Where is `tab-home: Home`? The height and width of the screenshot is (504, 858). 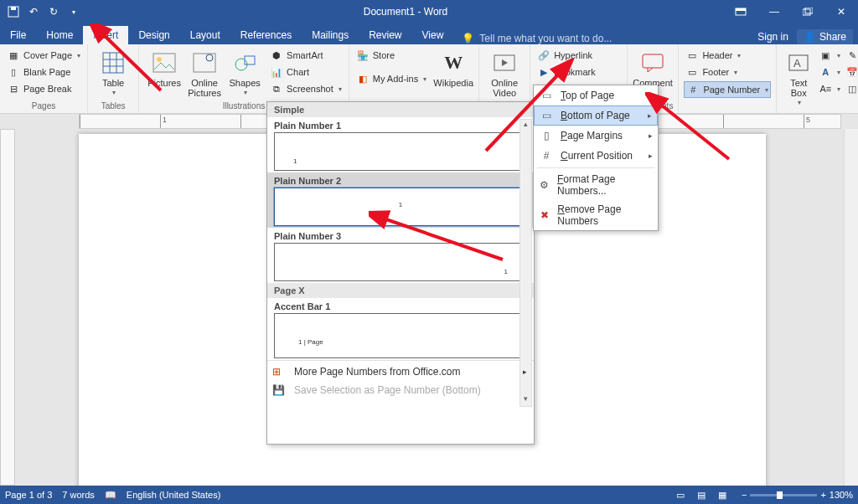 tab-home: Home is located at coordinates (59, 35).